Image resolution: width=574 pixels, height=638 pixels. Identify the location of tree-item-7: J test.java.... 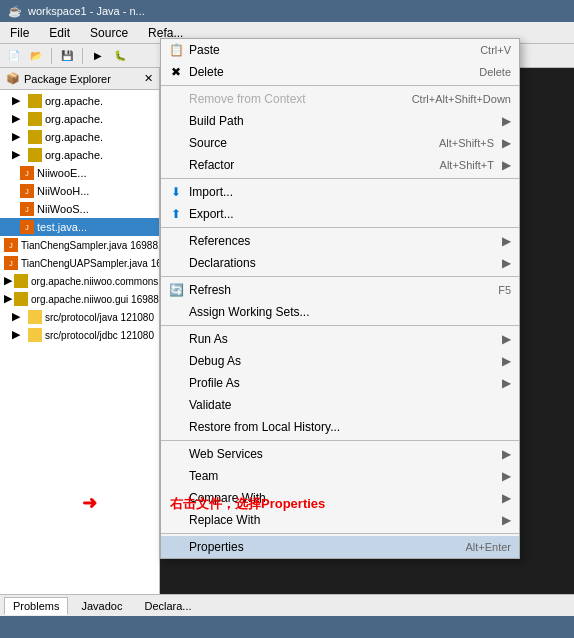
(80, 227).